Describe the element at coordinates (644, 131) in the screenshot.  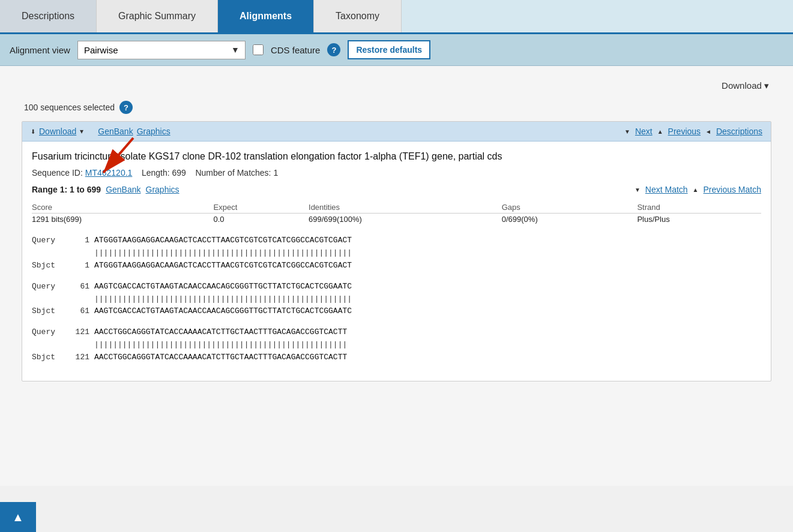
I see `panel-next-button: Next` at that location.